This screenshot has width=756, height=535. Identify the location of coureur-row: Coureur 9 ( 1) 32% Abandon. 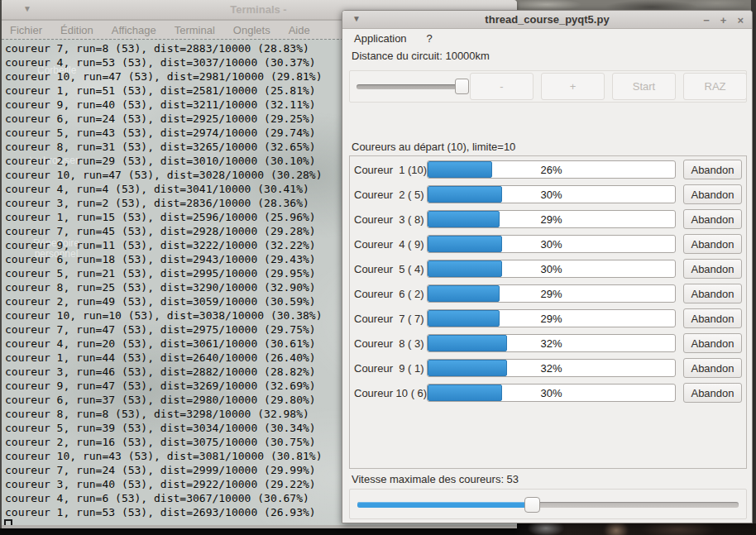
(548, 368).